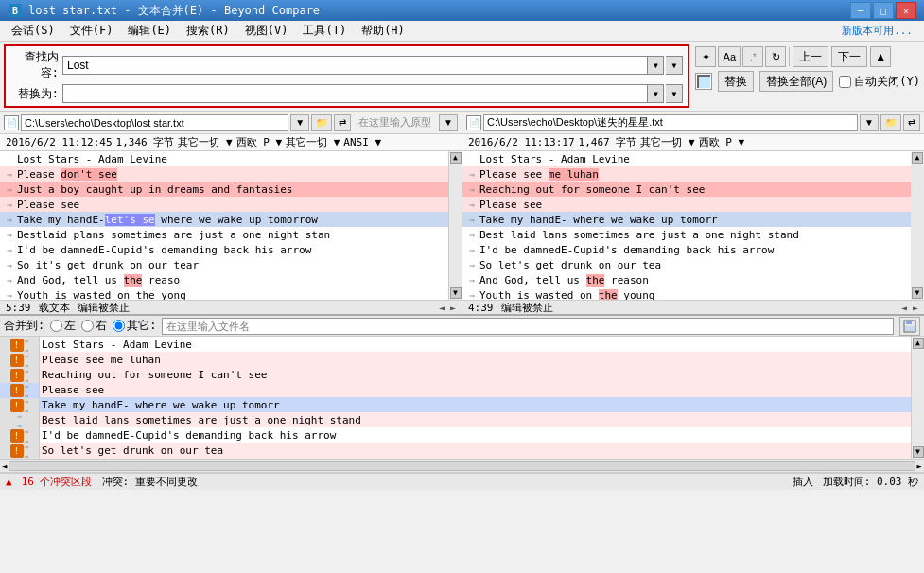  What do you see at coordinates (149, 482) in the screenshot?
I see `conflict-note: 冲突: 重要不同更改` at bounding box center [149, 482].